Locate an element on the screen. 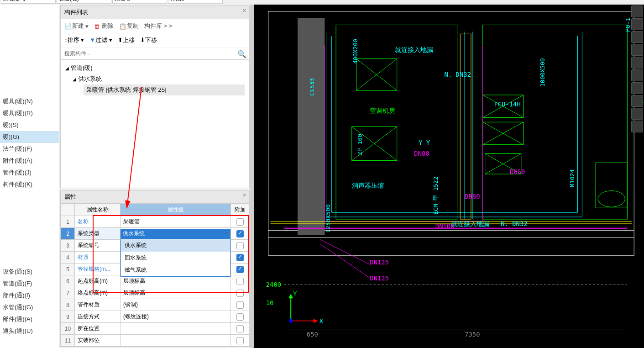 Image resolution: width=644 pixels, height=348 pixels. prop-name: 管径规格(m... is located at coordinates (98, 269).